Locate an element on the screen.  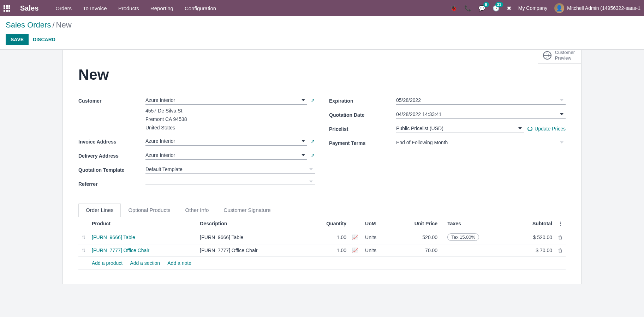
delivery-address-label: Delivery Address is located at coordinates (112, 155).